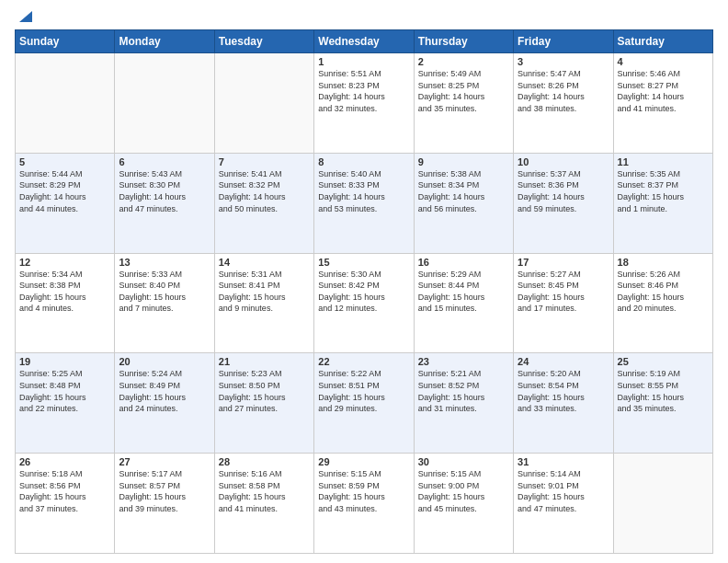 The width and height of the screenshot is (728, 563). I want to click on calendar-cell: 31Sunrise: 5:14 AM Sunset: 9:01 PM Dayli…, so click(563, 504).